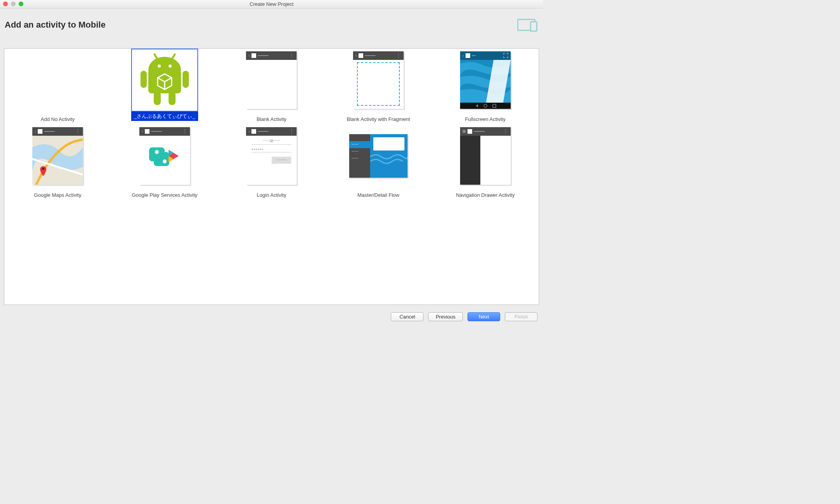 The width and height of the screenshot is (840, 504). I want to click on template-label: Blank Activity, so click(272, 117).